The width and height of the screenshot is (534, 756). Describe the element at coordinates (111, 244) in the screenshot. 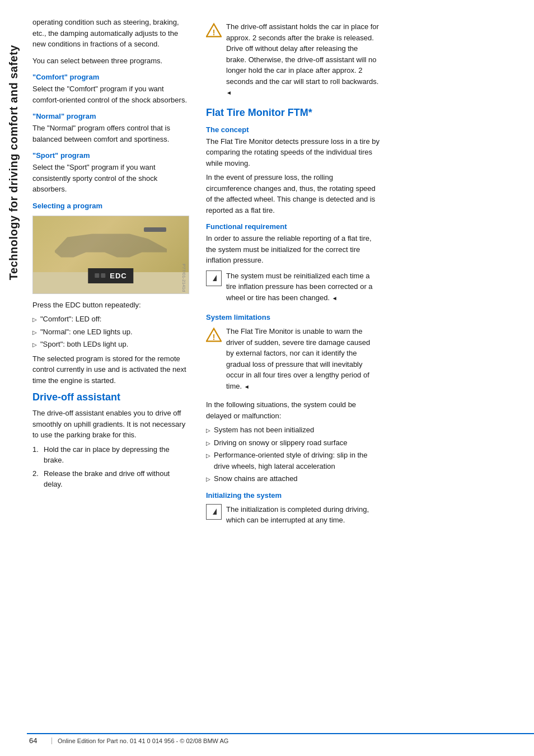

I see `car-silhouette` at that location.